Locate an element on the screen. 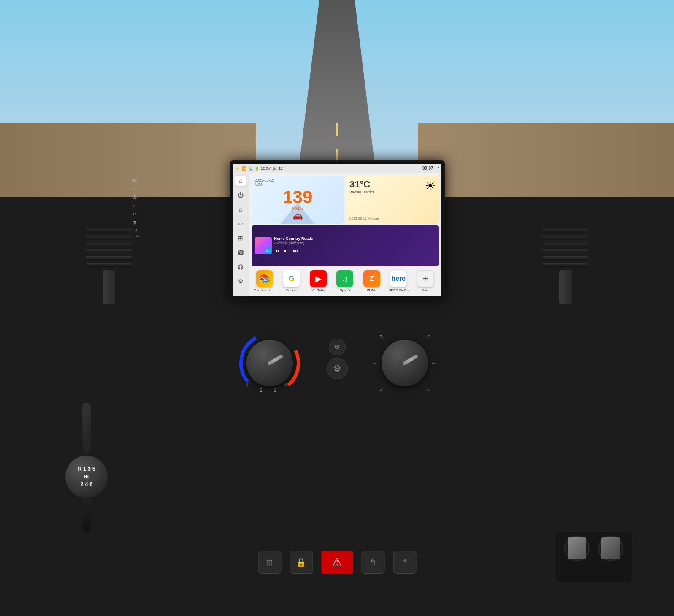 Image resolution: width=674 pixels, height=616 pixels. app-icon-here: here is located at coordinates (398, 279).